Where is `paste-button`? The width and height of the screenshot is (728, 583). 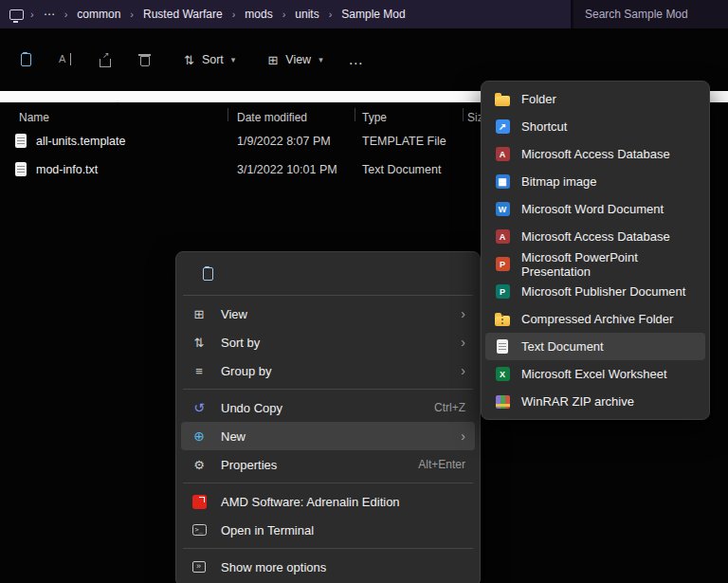 paste-button is located at coordinates (26, 60).